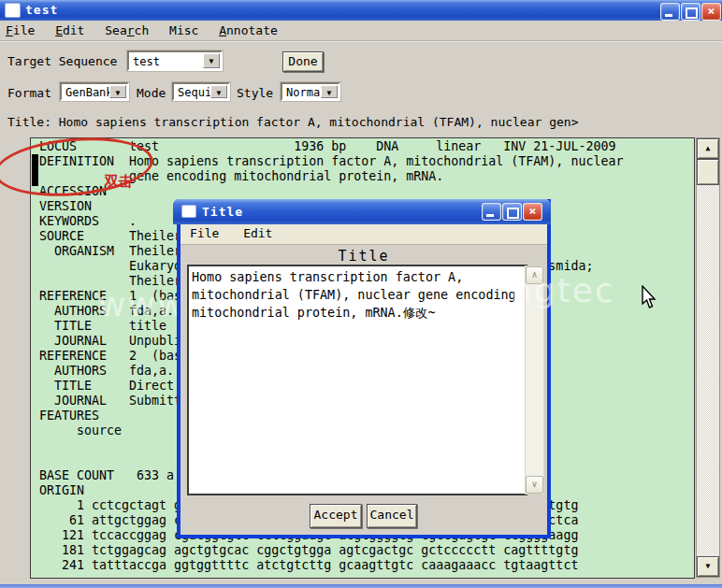 This screenshot has width=722, height=588. Describe the element at coordinates (670, 11) in the screenshot. I see `minimize-button` at that location.